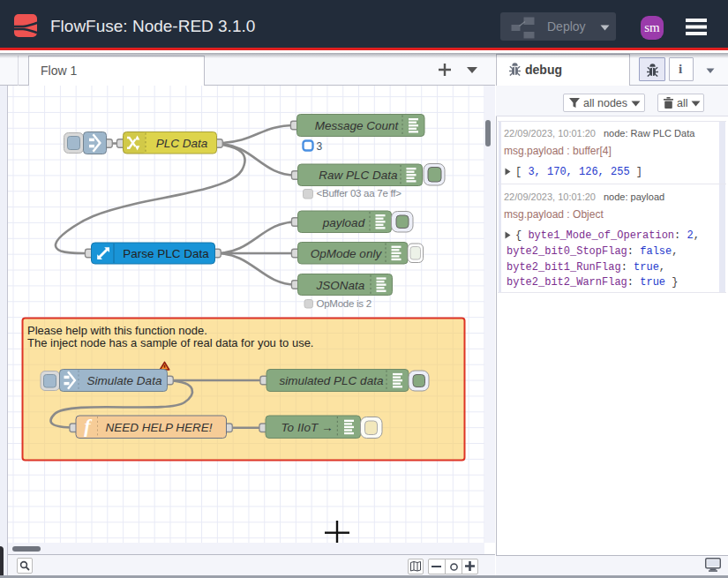 Image resolution: width=728 pixels, height=578 pixels. I want to click on svg-text: 3, so click(319, 146).